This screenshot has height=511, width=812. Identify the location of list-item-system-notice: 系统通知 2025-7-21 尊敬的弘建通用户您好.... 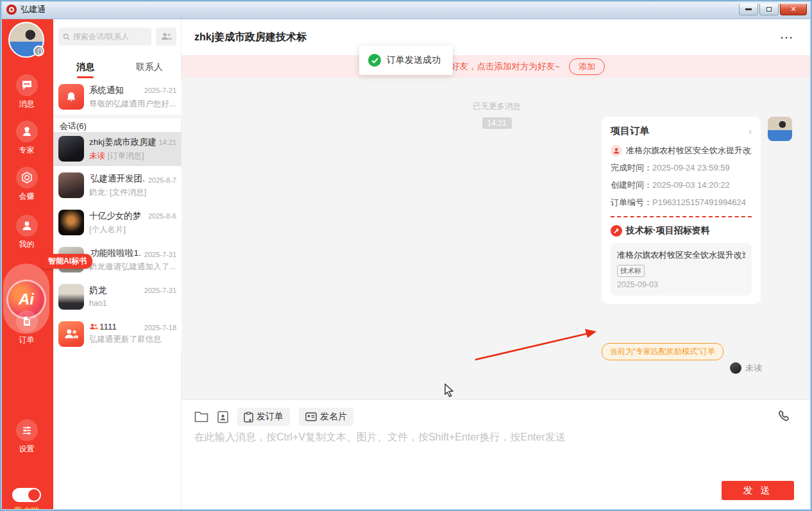
(117, 97).